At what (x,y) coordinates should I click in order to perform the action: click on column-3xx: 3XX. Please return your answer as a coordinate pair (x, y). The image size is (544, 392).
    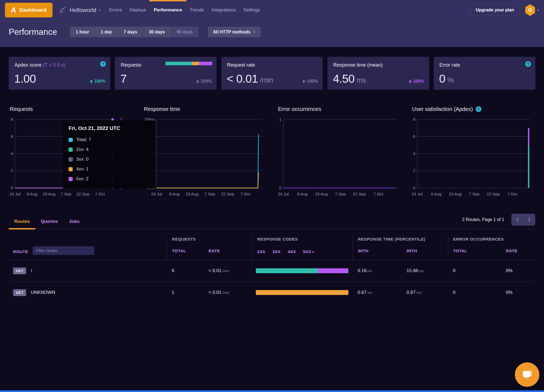
    Looking at the image, I should click on (276, 252).